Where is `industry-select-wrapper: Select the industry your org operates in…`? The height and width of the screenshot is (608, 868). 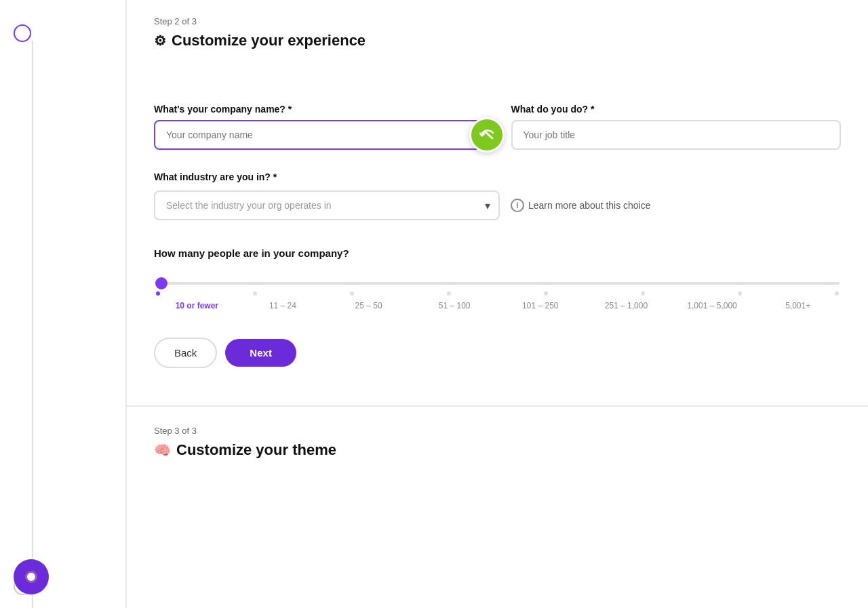
industry-select-wrapper: Select the industry your org operates in… is located at coordinates (327, 205).